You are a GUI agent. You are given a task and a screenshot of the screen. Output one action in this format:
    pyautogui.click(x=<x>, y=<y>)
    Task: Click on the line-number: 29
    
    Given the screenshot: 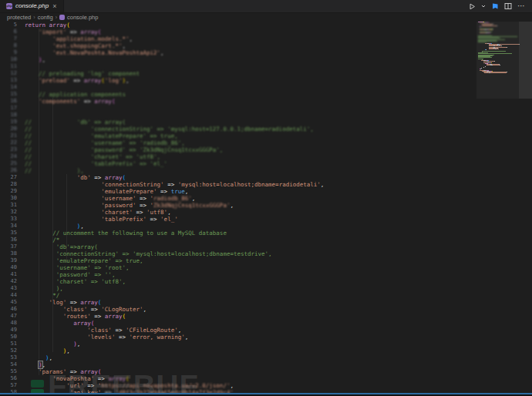 What is the action you would take?
    pyautogui.click(x=8, y=191)
    